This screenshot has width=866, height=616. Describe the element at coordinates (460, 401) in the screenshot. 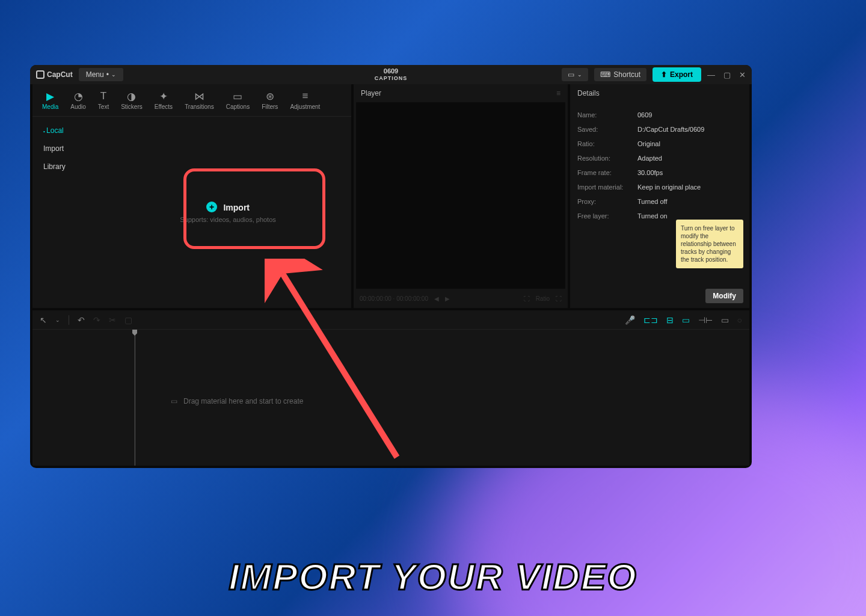

I see `timeline-hint: ▭ Drag material here and start to create` at that location.